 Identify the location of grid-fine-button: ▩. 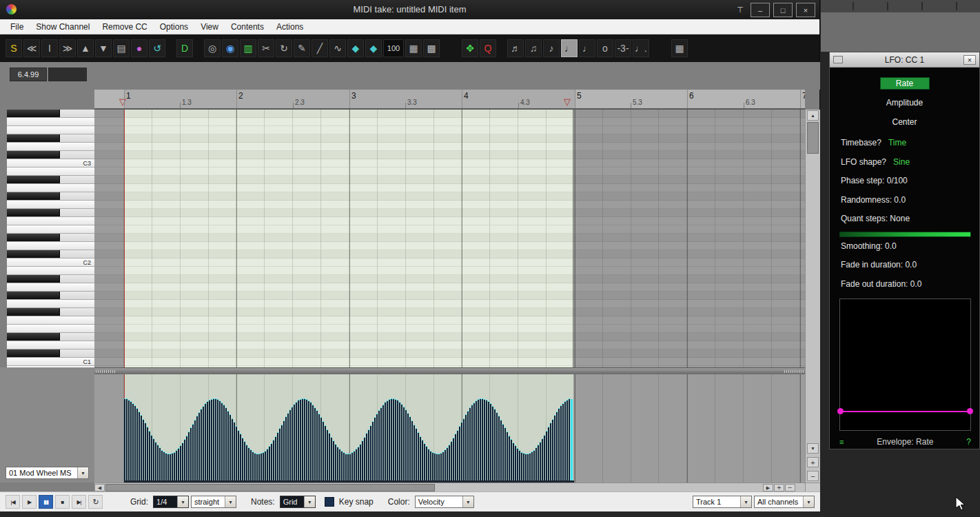
(431, 48).